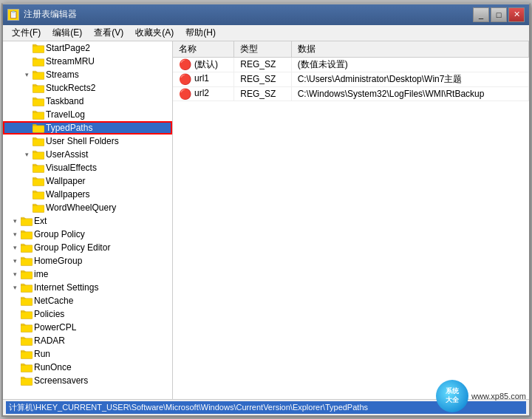  What do you see at coordinates (204, 93) in the screenshot?
I see `reg-name-cell: 🔴url2` at bounding box center [204, 93].